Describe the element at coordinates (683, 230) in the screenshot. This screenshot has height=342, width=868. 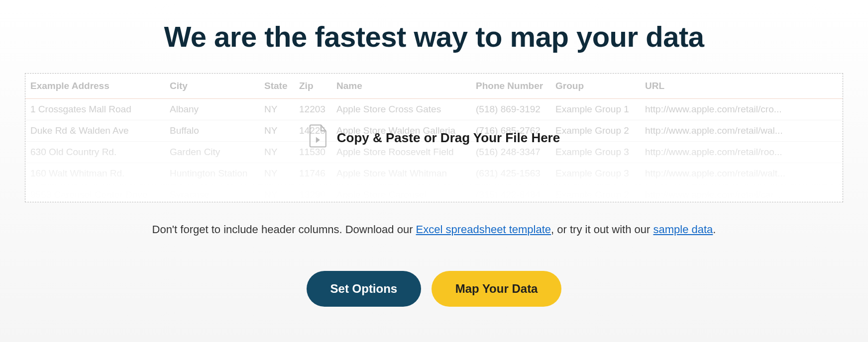
I see `sample-data-link: sample data` at that location.